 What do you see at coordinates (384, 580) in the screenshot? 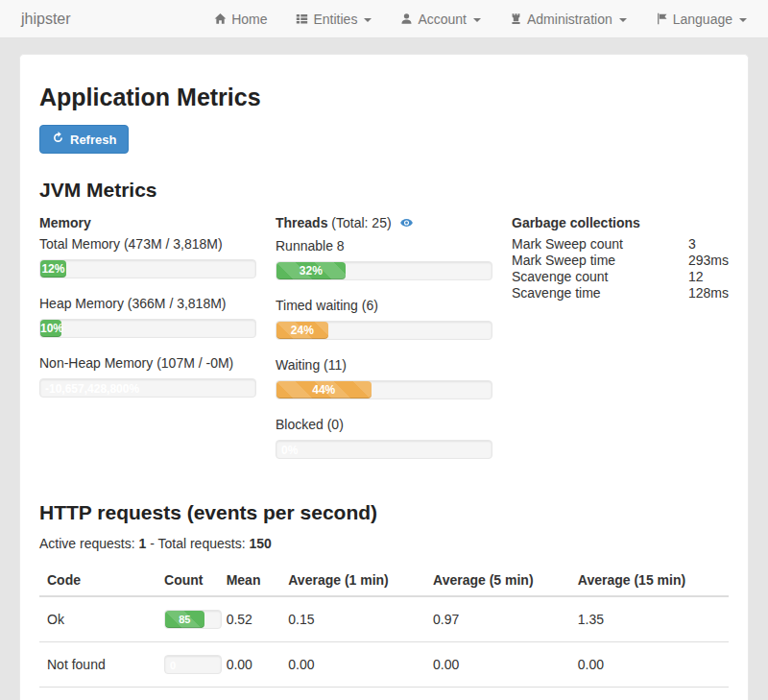
I see `table-header-row: Code Count Mean Average (1 min) Average …` at bounding box center [384, 580].